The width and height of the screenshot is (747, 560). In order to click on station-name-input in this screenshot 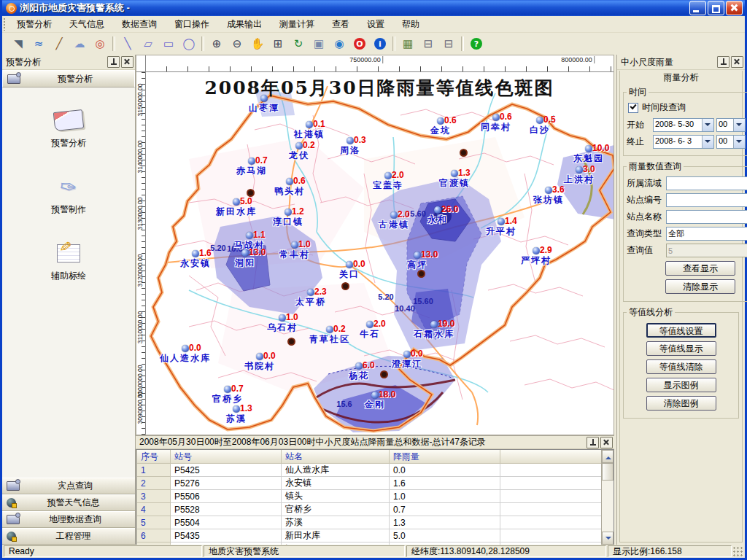, I will do `click(706, 217)`.